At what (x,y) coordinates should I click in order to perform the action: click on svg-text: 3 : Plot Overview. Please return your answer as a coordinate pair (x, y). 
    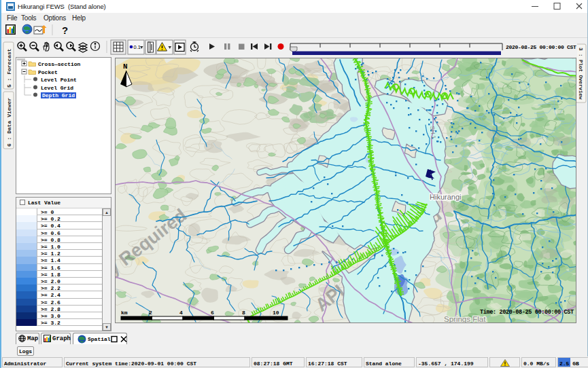
    Looking at the image, I should click on (581, 73).